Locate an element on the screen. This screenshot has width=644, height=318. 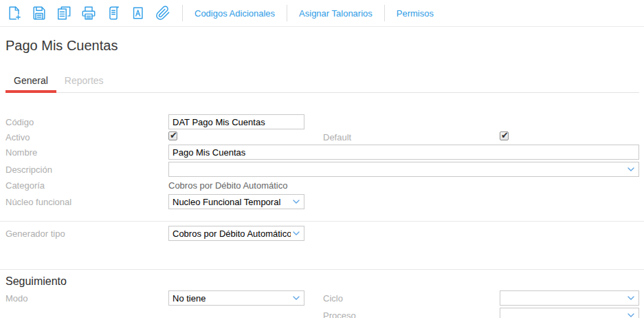
seguimiento-section-title: Seguimiento is located at coordinates (322, 282).